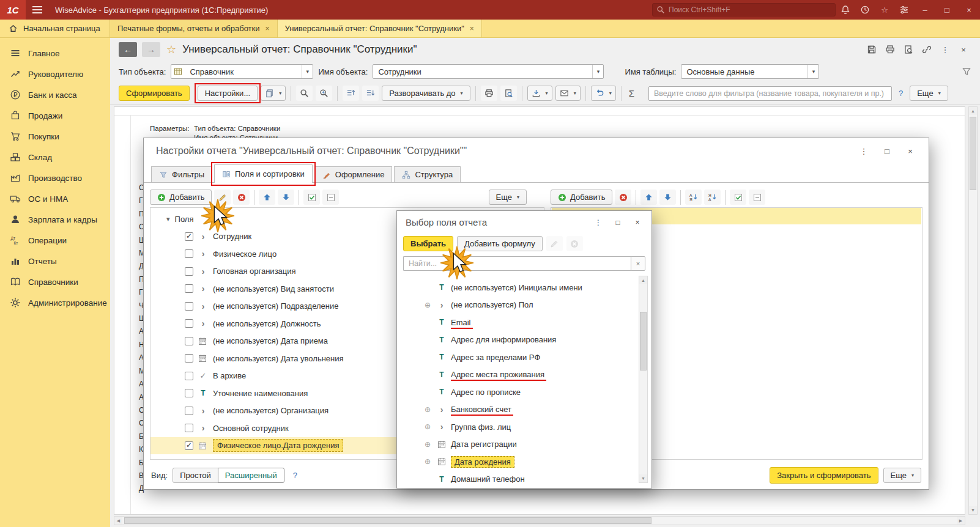 The height and width of the screenshot is (527, 980). I want to click on history-button, so click(865, 10).